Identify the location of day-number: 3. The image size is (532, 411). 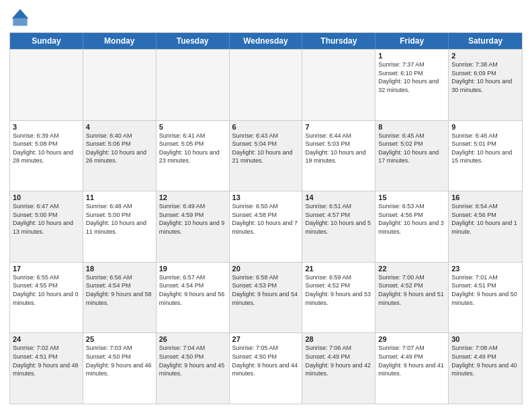
(46, 127).